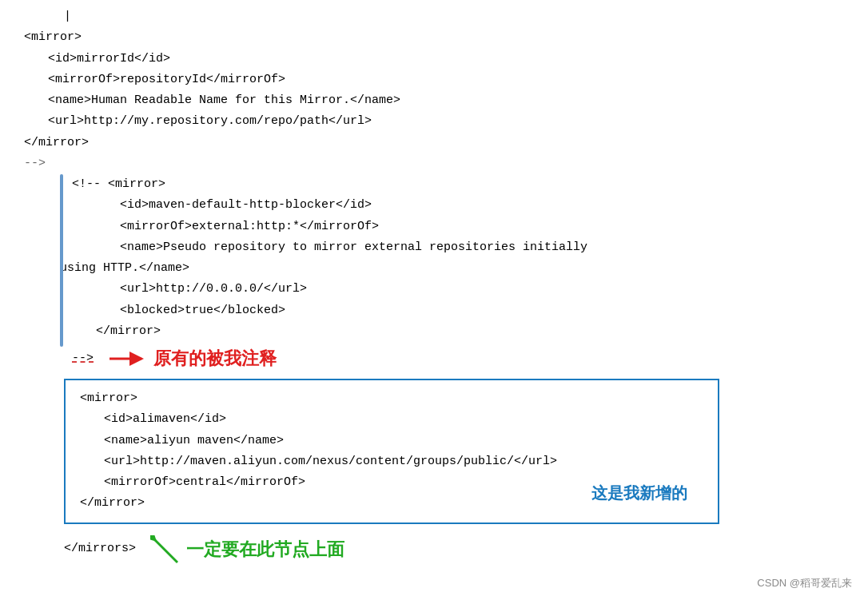  I want to click on red-arrow-right-icon, so click(127, 359).